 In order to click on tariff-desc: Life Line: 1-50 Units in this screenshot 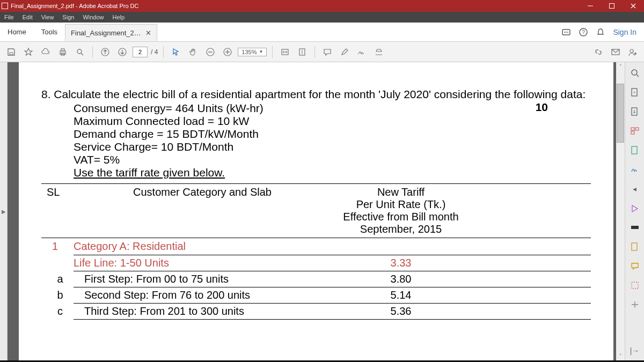, I will do `click(202, 263)`.